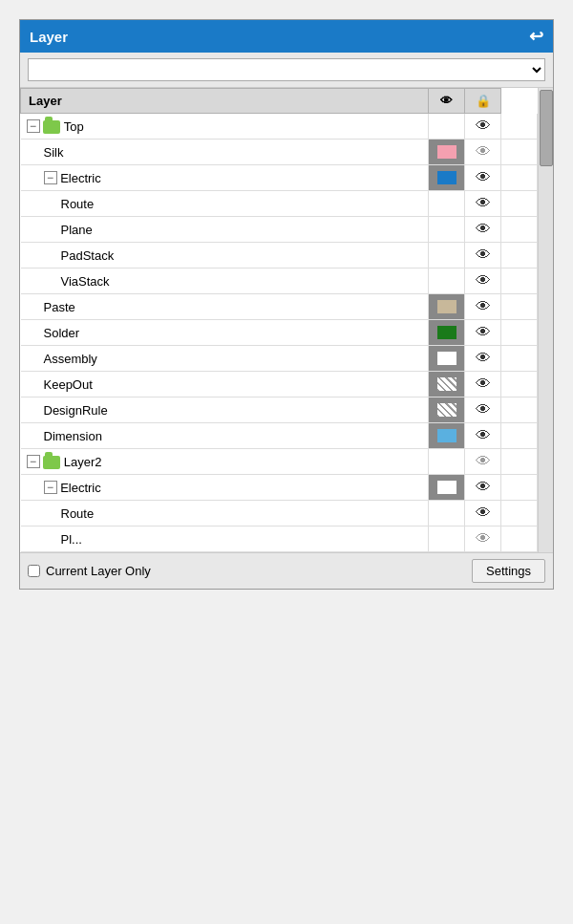 This screenshot has width=573, height=924. What do you see at coordinates (286, 570) in the screenshot?
I see `bottom-bar: Current Layer Only Settings` at bounding box center [286, 570].